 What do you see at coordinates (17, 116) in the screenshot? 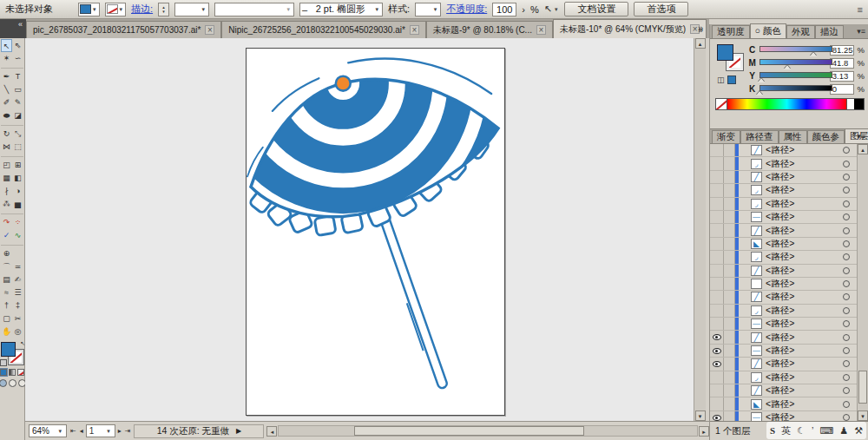
I see `tool-eraser: ◪` at bounding box center [17, 116].